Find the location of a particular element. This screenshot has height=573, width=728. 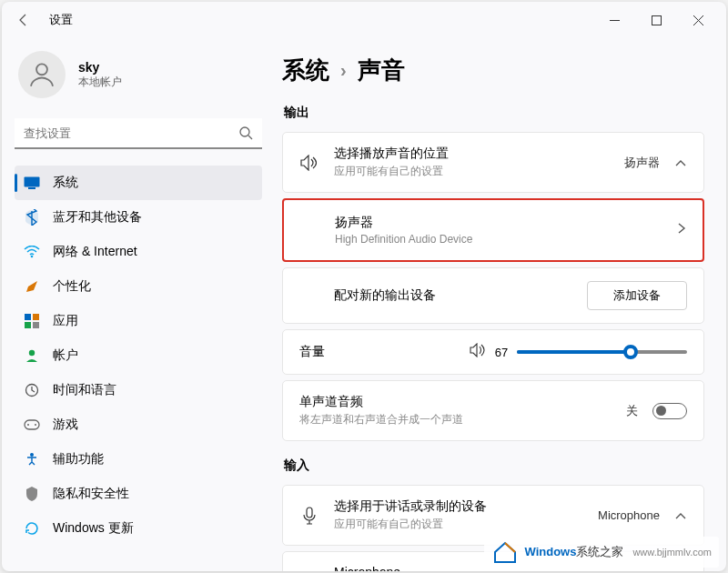

profile-account-type: 本地帐户 is located at coordinates (100, 82).